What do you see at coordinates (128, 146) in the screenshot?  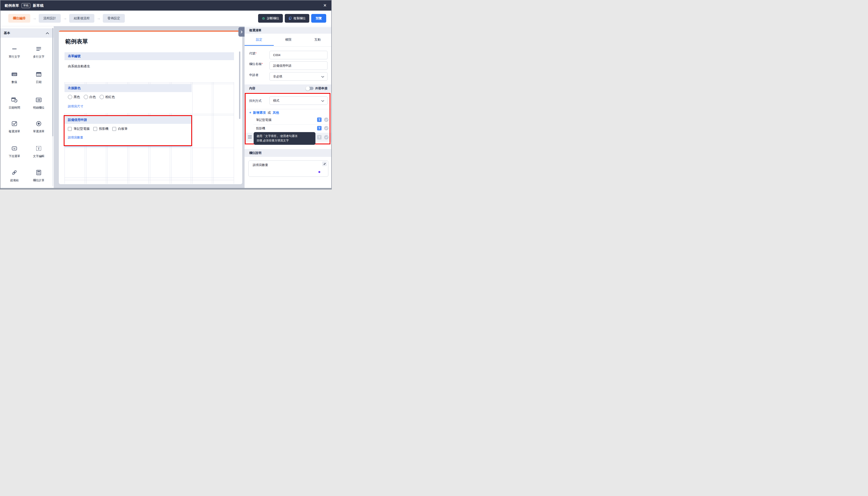 I see `drop-indicator-line` at bounding box center [128, 146].